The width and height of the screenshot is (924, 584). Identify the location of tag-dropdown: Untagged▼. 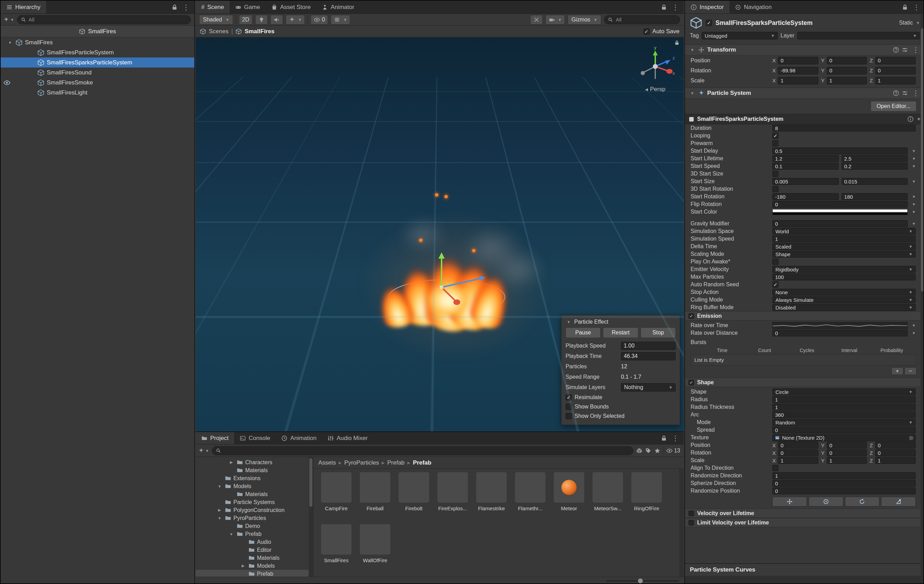
(740, 36).